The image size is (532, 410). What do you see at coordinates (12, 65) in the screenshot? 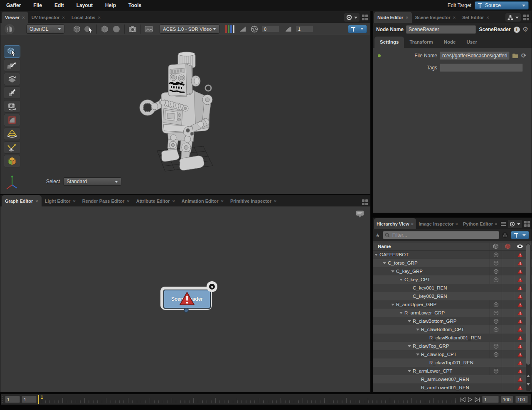
I see `translate-tool` at bounding box center [12, 65].